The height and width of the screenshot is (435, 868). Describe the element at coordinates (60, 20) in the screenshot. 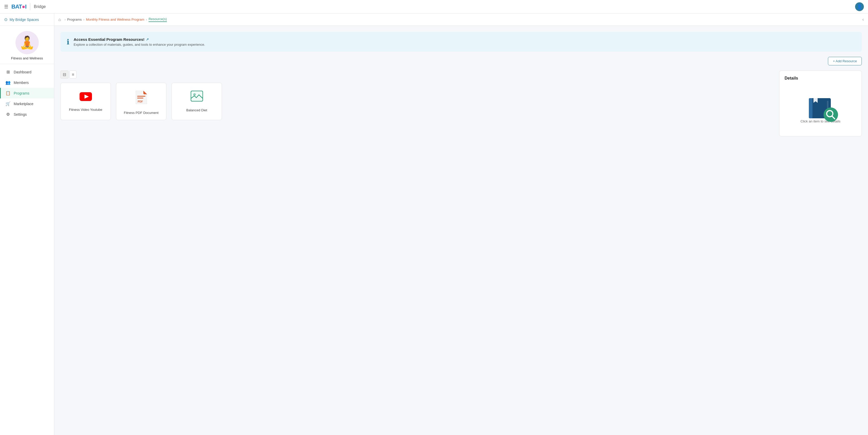

I see `home-icon: ⌂` at that location.